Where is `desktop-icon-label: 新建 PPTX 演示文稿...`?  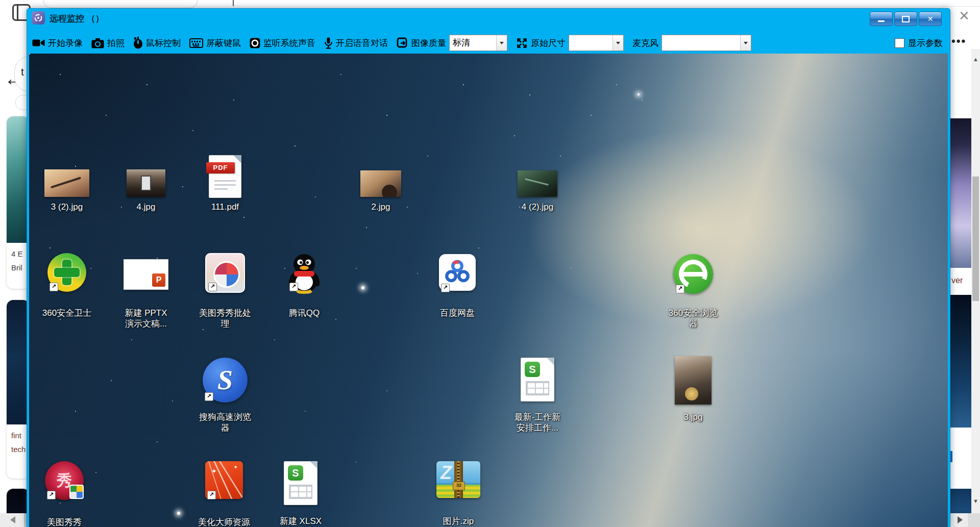
desktop-icon-label: 新建 PPTX 演示文稿... is located at coordinates (146, 318).